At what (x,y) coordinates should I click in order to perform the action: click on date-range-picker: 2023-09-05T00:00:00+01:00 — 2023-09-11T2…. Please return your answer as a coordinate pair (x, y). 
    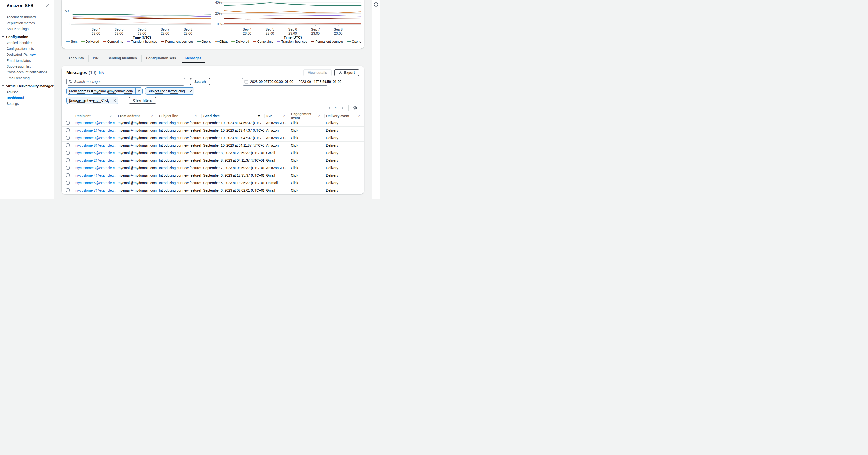
    Looking at the image, I should click on (285, 82).